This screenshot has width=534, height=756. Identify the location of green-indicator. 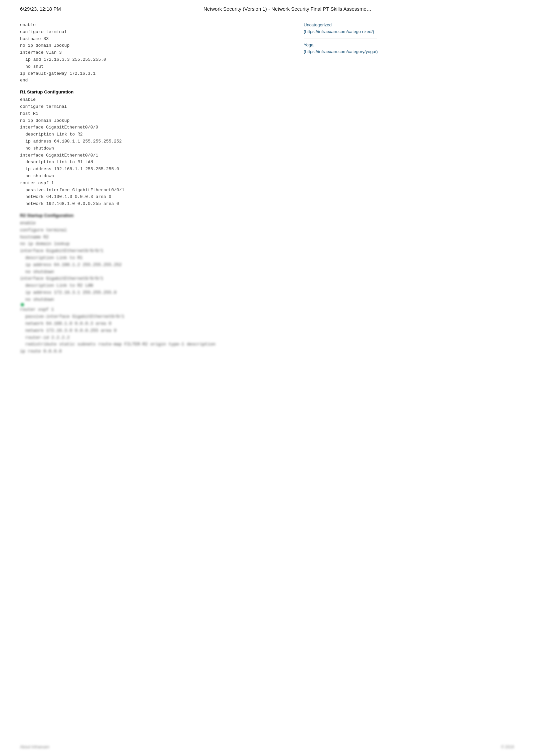
(22, 305).